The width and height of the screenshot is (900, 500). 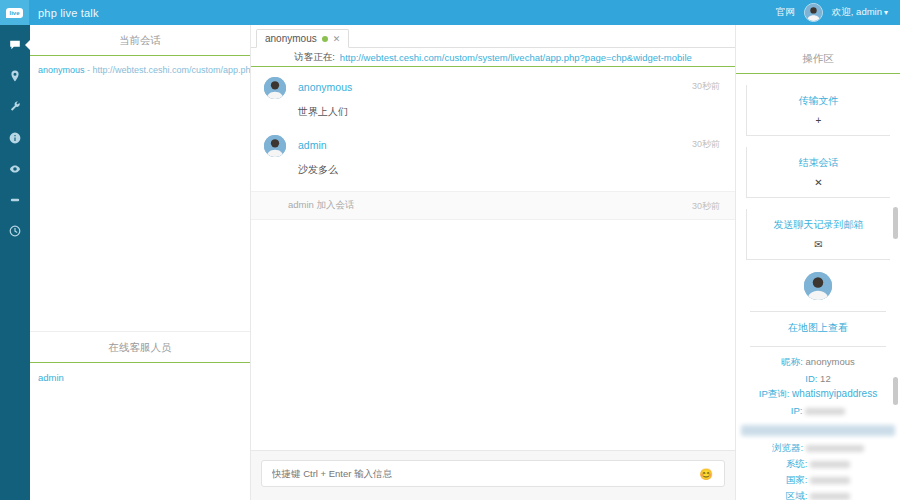 I want to click on message-text: 世界上人们, so click(x=510, y=113).